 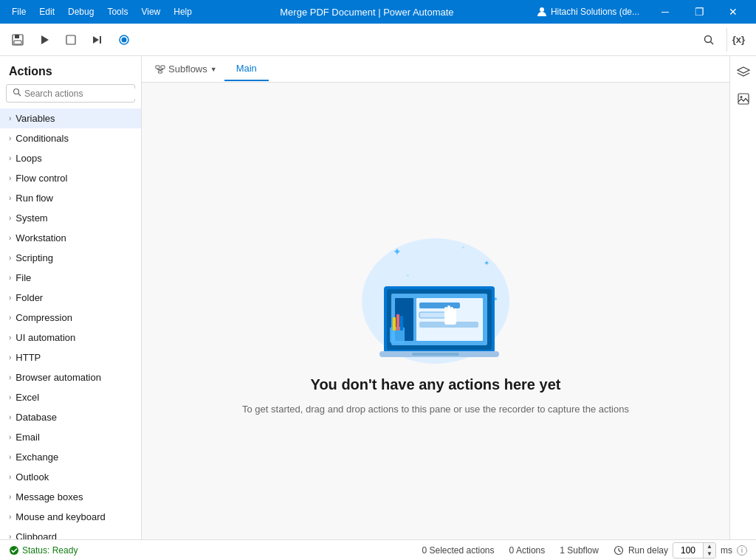 I want to click on layers-button, so click(x=743, y=72).